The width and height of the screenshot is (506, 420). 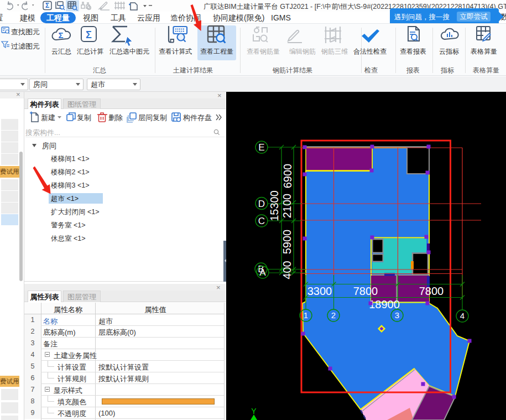 I want to click on svg-text: 5900, so click(x=287, y=242).